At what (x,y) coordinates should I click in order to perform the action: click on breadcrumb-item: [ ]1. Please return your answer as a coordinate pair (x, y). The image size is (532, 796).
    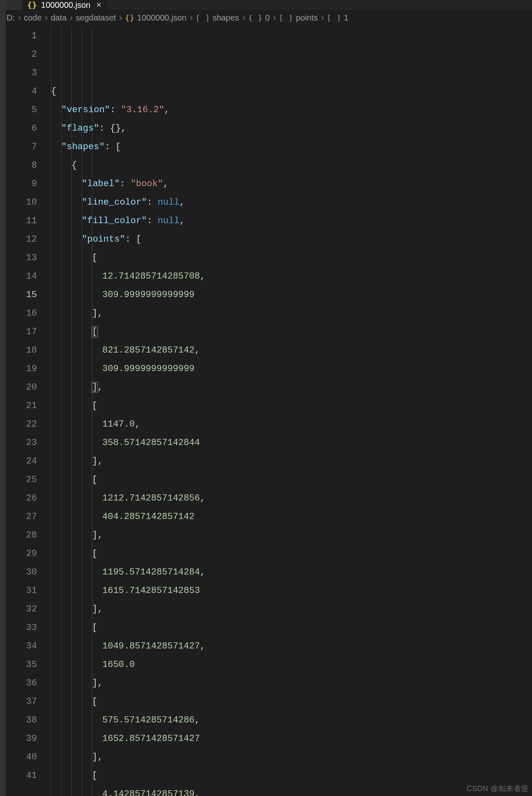
    Looking at the image, I should click on (338, 18).